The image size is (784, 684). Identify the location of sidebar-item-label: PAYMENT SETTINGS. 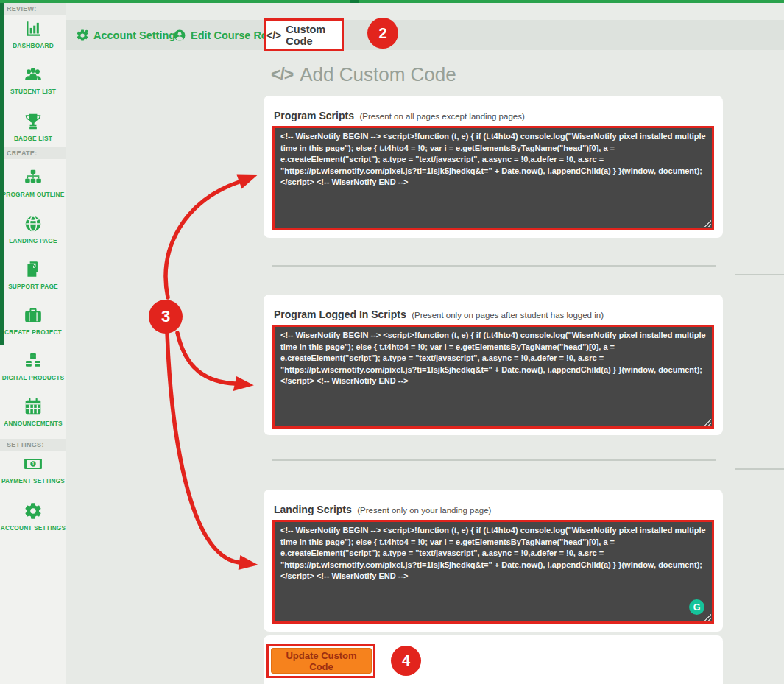
(33, 481).